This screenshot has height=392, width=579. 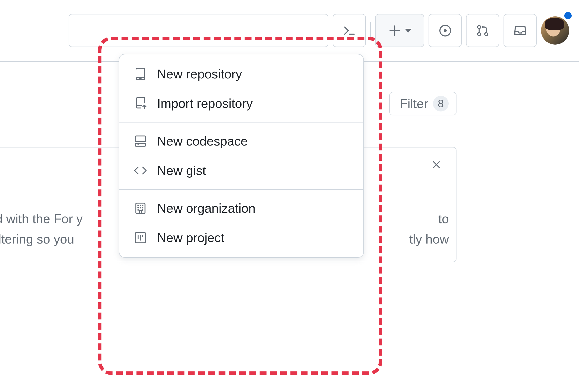 I want to click on menu-item-label: New codespace, so click(x=202, y=141).